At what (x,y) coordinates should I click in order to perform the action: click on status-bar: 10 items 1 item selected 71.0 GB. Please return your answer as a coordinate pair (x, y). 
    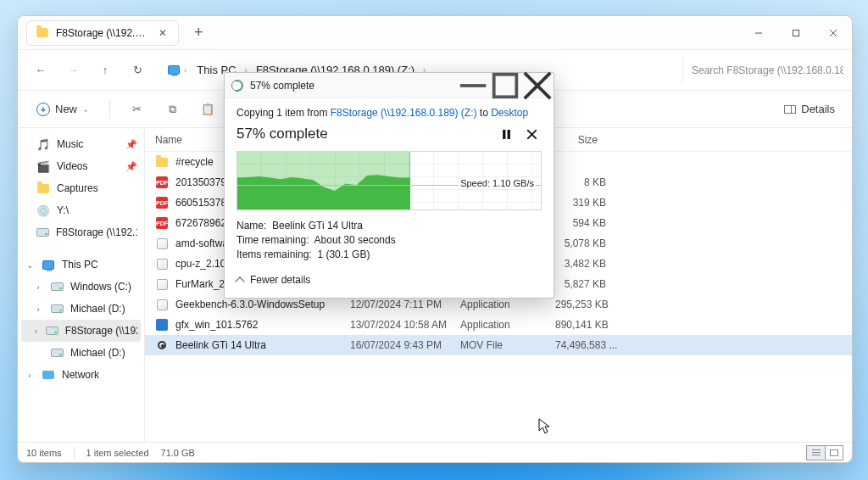
    Looking at the image, I should click on (435, 452).